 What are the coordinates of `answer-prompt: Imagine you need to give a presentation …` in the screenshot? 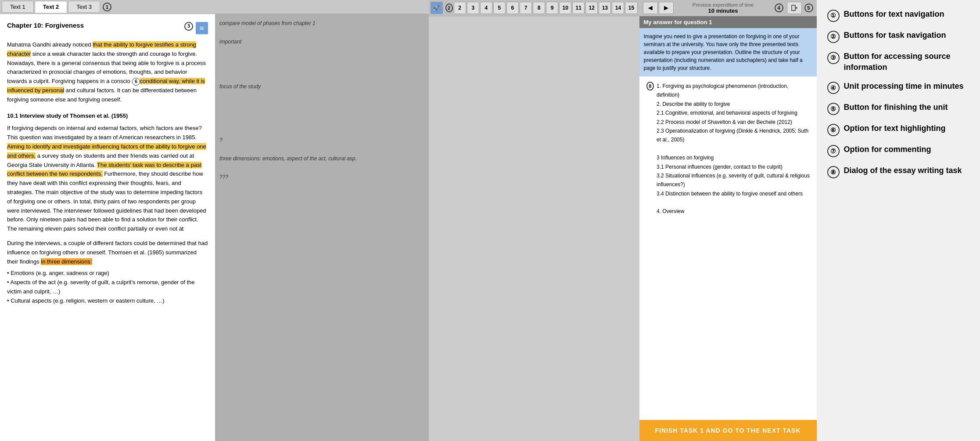 It's located at (728, 52).